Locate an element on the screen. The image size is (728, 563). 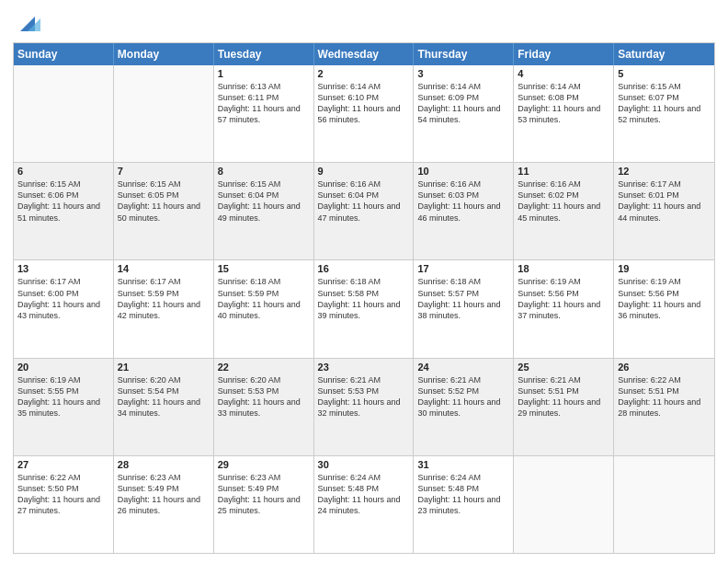
calendar-day-26: 26Sunrise: 6:22 AM Sunset: 5:51 PM Dayli… is located at coordinates (664, 407).